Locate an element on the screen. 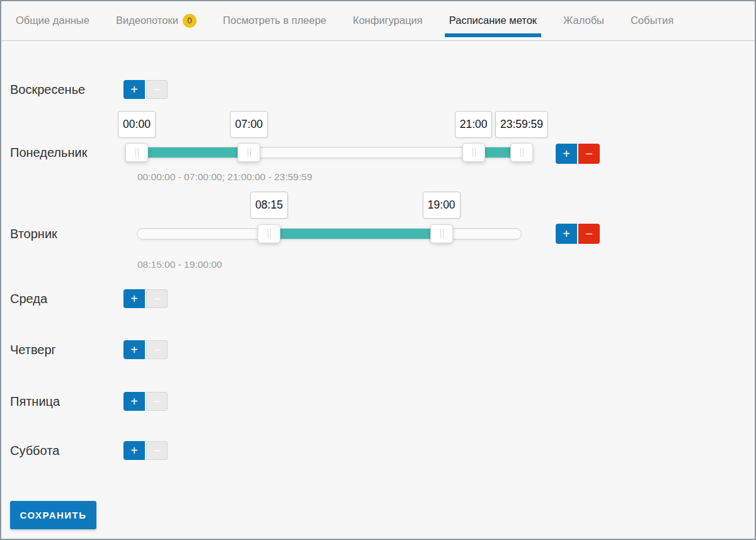  day-label: Вторник is located at coordinates (67, 234).